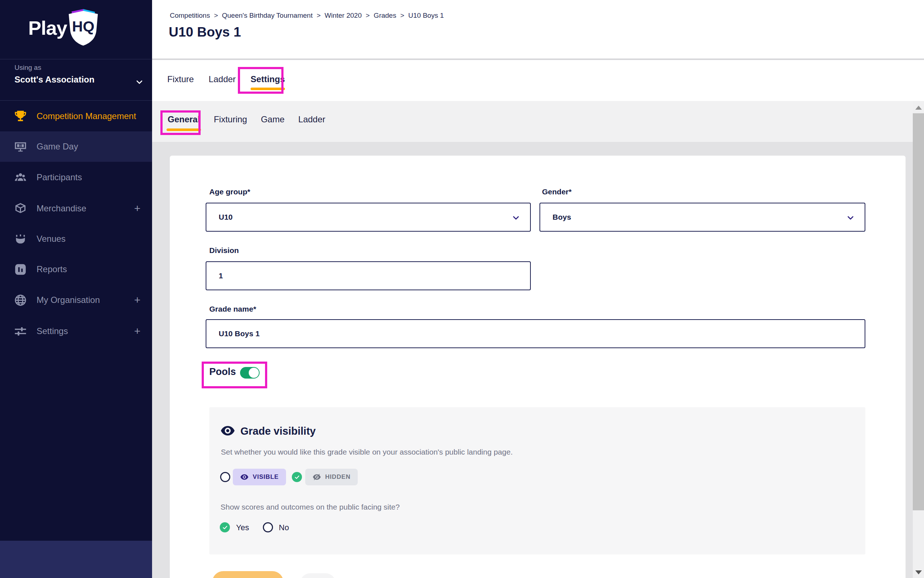 The width and height of the screenshot is (924, 578). I want to click on scrollbar-thumb, so click(919, 312).